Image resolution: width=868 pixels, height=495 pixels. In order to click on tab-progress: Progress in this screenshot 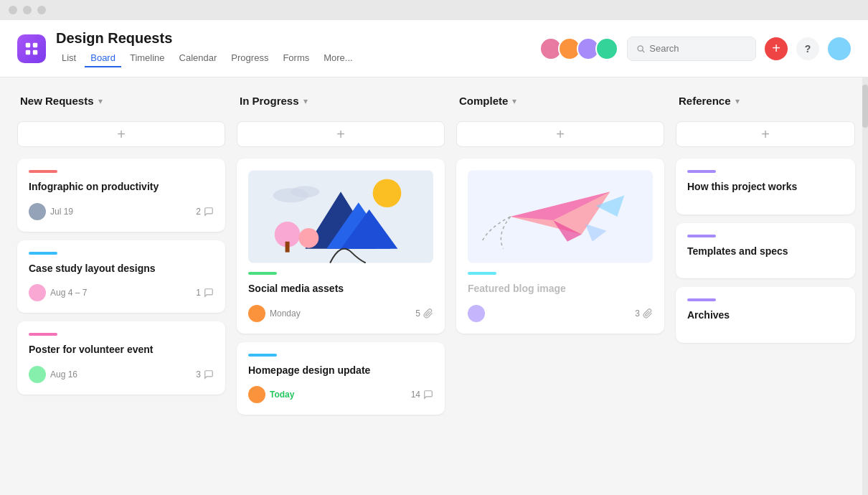, I will do `click(250, 59)`.